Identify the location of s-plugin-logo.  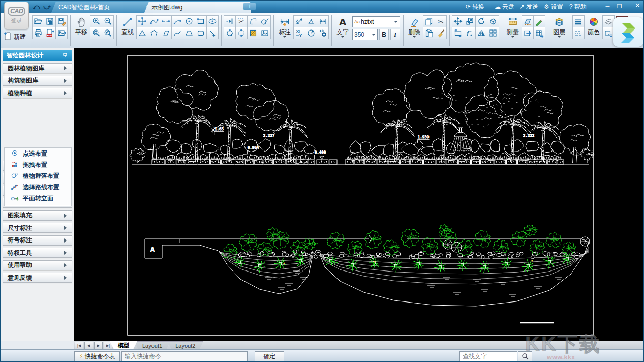
(628, 32).